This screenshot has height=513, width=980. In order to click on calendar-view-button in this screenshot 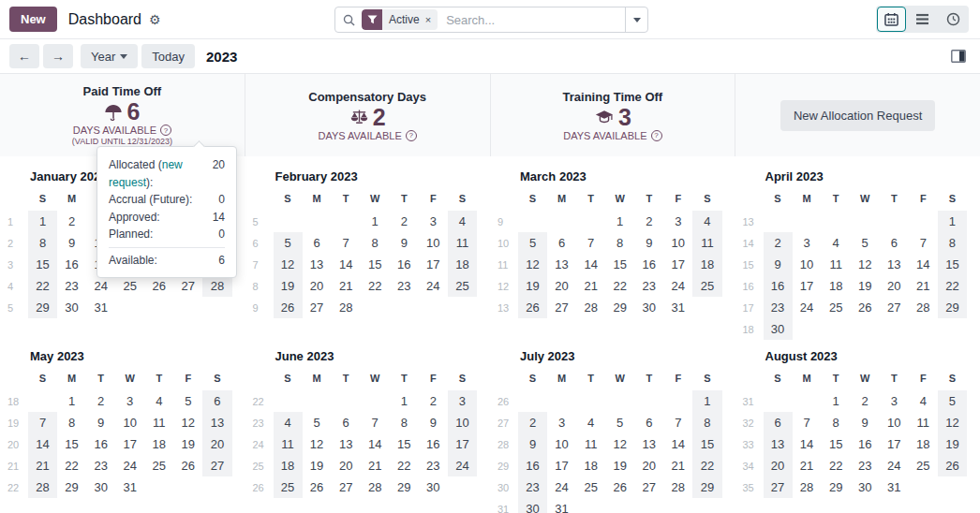, I will do `click(892, 19)`.